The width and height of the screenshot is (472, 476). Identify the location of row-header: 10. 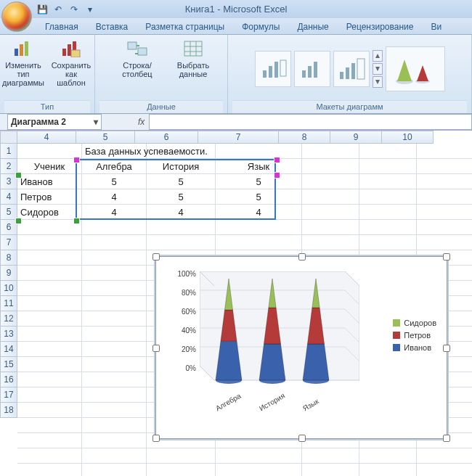
(9, 289).